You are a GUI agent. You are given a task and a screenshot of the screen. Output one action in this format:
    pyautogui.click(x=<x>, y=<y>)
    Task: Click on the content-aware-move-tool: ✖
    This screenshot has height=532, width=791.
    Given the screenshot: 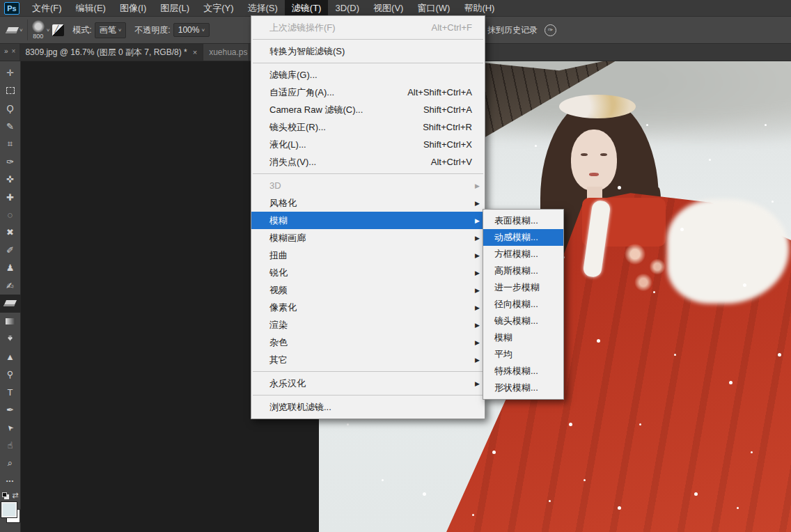 What is the action you would take?
    pyautogui.click(x=10, y=233)
    